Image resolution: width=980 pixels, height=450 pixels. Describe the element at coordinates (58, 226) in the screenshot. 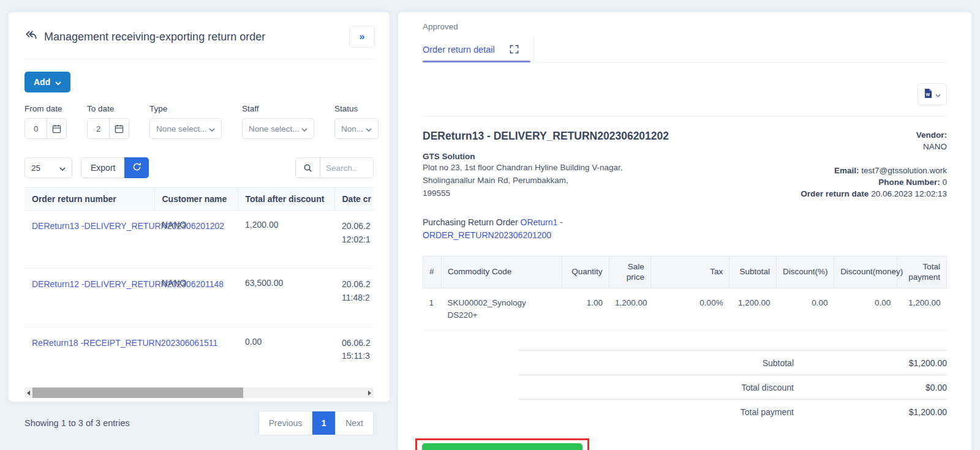

I see `order-link-line1: DEReturn13 -` at that location.